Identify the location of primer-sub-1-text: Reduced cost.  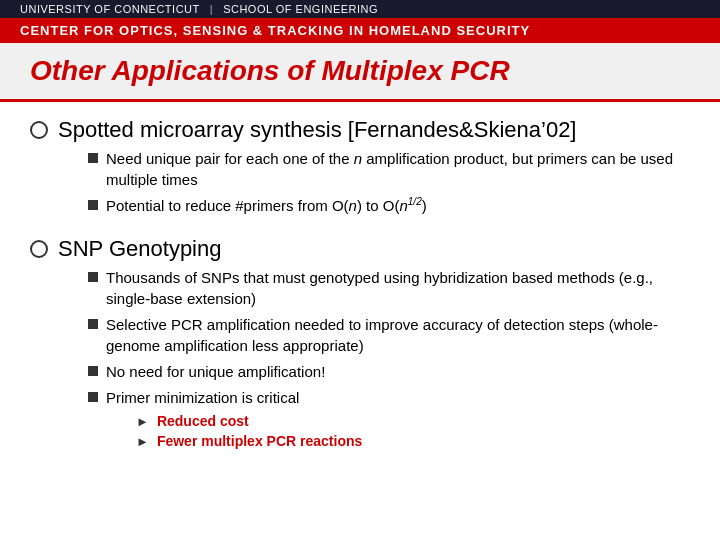
(203, 421).